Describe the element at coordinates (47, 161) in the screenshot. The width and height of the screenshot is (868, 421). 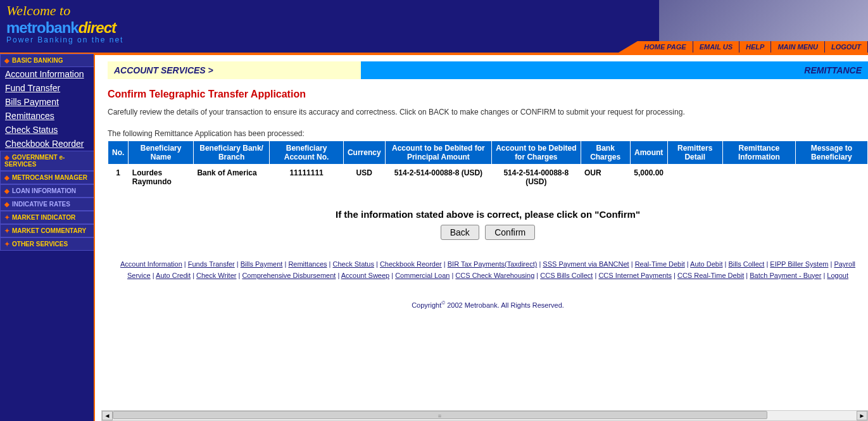
I see `sidebar-section-gov: ◆GOVERNMENT e-SERVICES` at that location.